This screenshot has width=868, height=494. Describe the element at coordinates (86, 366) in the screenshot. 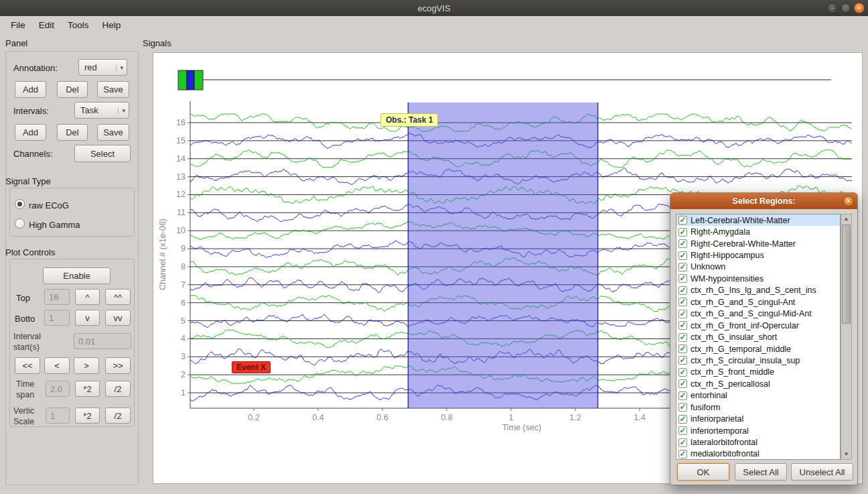

I see `step-forward-button: >` at that location.